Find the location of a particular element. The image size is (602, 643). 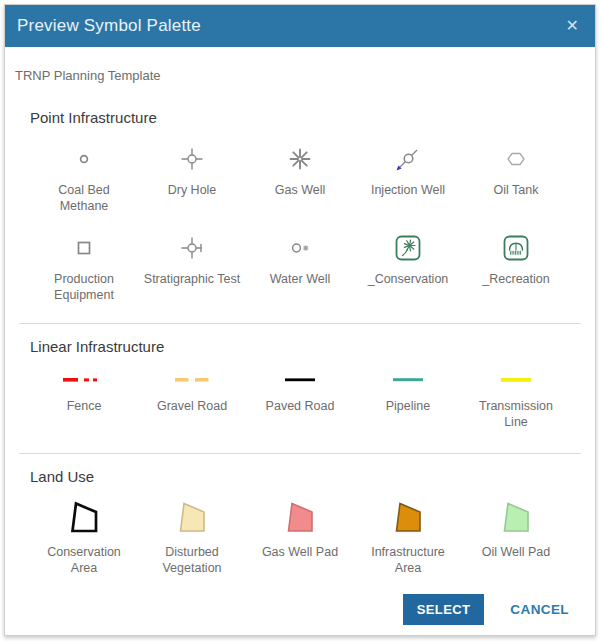

oil-tank-icon is located at coordinates (516, 159).